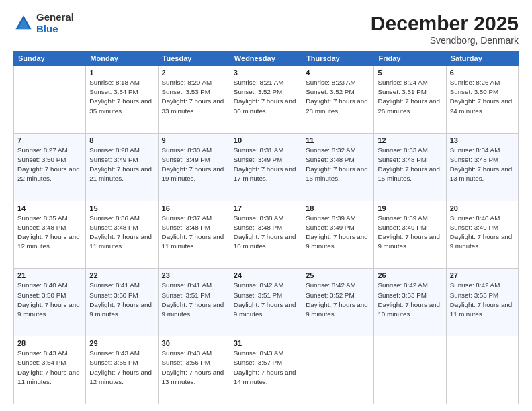  Describe the element at coordinates (266, 343) in the screenshot. I see `day-number: 31` at that location.